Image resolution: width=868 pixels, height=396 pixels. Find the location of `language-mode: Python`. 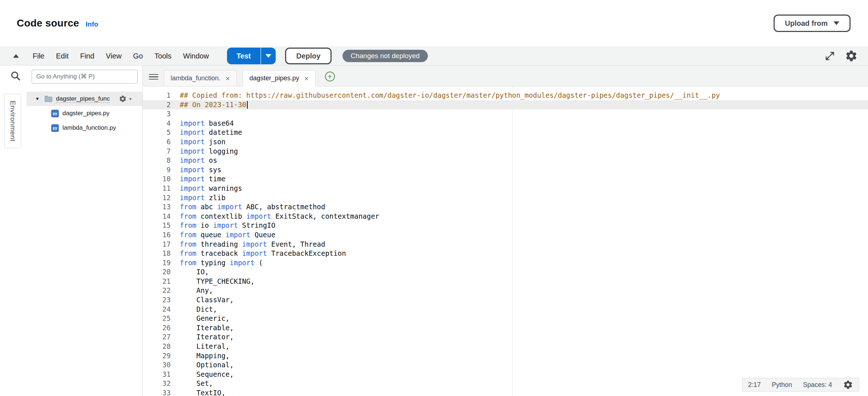

language-mode: Python is located at coordinates (782, 385).